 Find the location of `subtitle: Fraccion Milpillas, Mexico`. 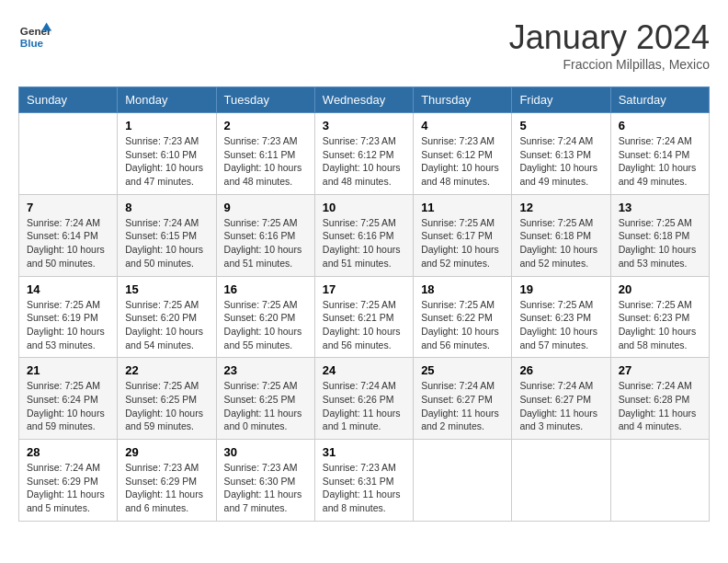

subtitle: Fraccion Milpillas, Mexico is located at coordinates (609, 64).